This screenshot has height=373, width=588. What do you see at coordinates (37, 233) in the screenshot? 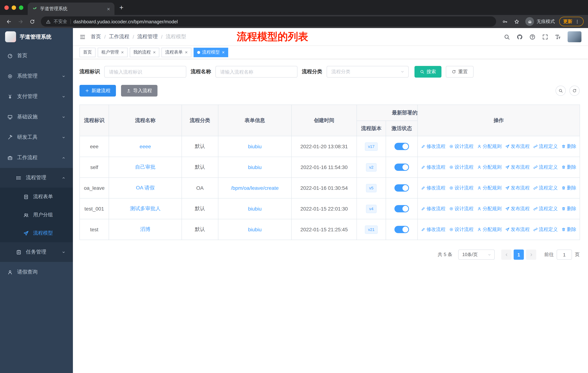
I see `sidebar-item-process-model: 流程模型` at bounding box center [37, 233].